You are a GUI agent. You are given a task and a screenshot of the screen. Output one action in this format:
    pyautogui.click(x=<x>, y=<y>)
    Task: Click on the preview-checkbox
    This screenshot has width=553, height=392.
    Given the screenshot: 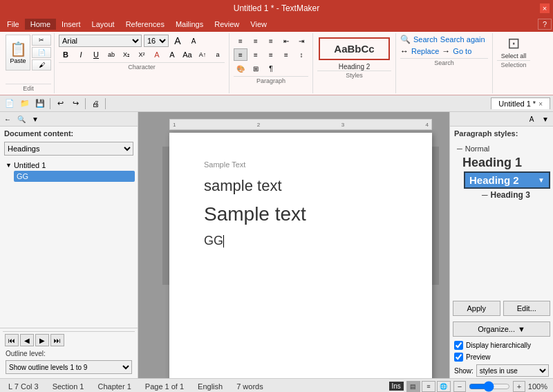 What is the action you would take?
    pyautogui.click(x=459, y=357)
    